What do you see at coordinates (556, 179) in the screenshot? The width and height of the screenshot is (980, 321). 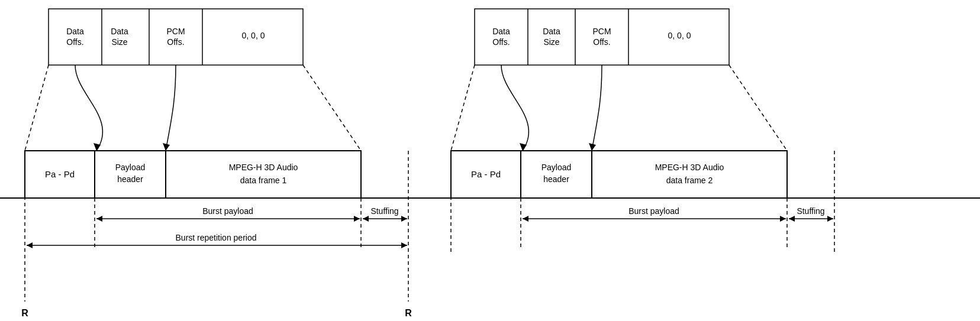 I see `right-payload-header-label2: header` at bounding box center [556, 179].